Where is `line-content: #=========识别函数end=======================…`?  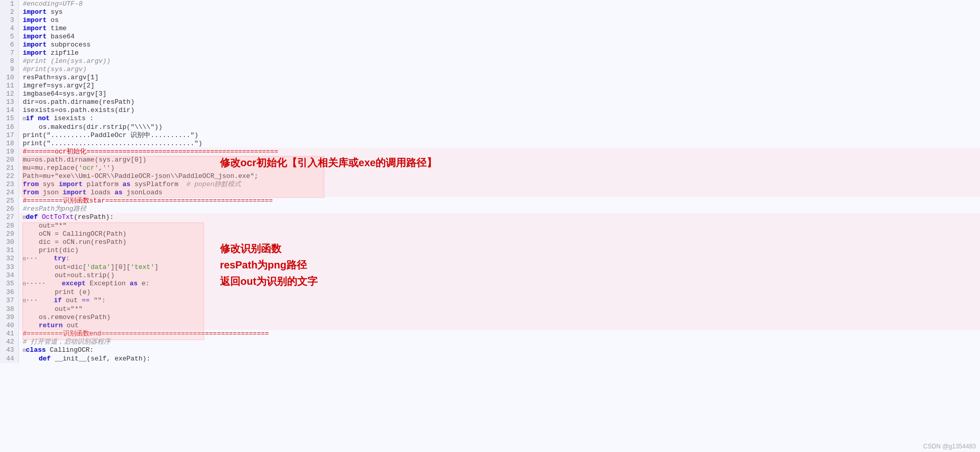 line-content: #=========识别函数end=======================… is located at coordinates (499, 334).